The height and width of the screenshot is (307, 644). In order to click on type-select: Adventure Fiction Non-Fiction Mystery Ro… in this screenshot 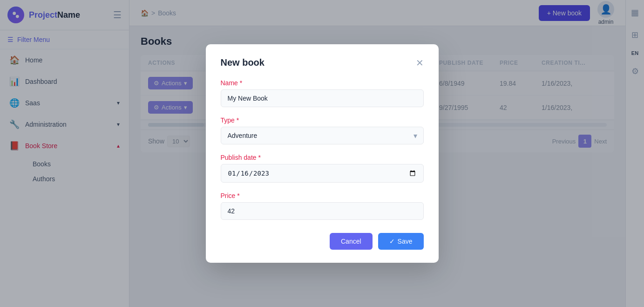, I will do `click(322, 136)`.